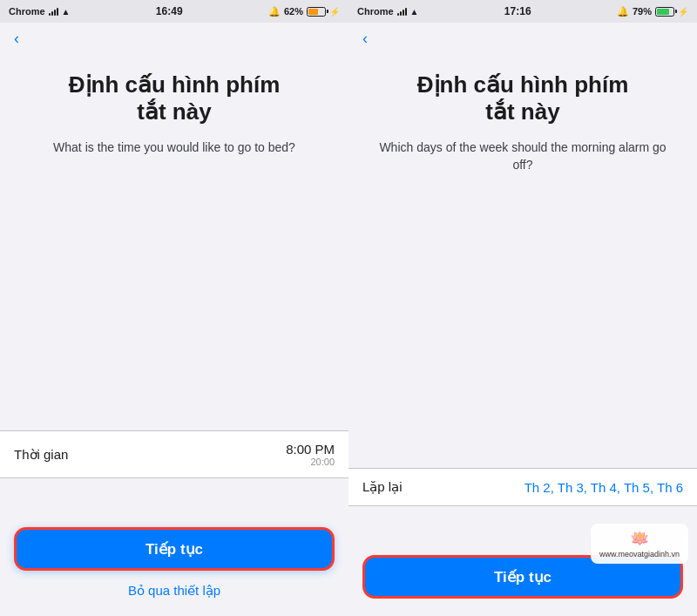 This screenshot has height=616, width=697. I want to click on right-time: 17:16, so click(518, 11).